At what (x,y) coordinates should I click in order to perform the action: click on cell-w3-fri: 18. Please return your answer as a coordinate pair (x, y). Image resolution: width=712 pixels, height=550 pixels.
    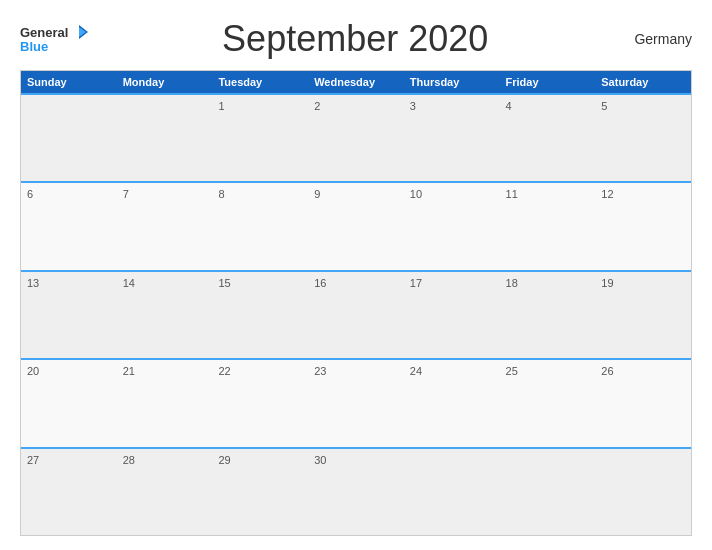
    Looking at the image, I should click on (548, 315).